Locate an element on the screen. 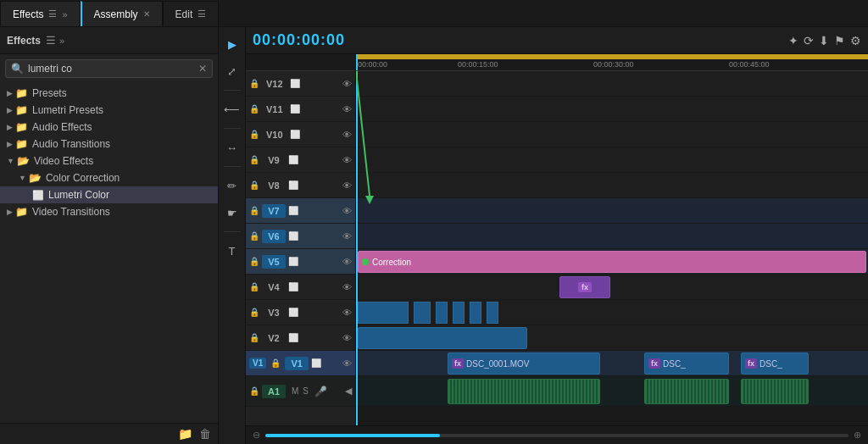 The image size is (868, 444). track-header-V3: 🔒 V3 ⬜ 👁 is located at coordinates (300, 313).